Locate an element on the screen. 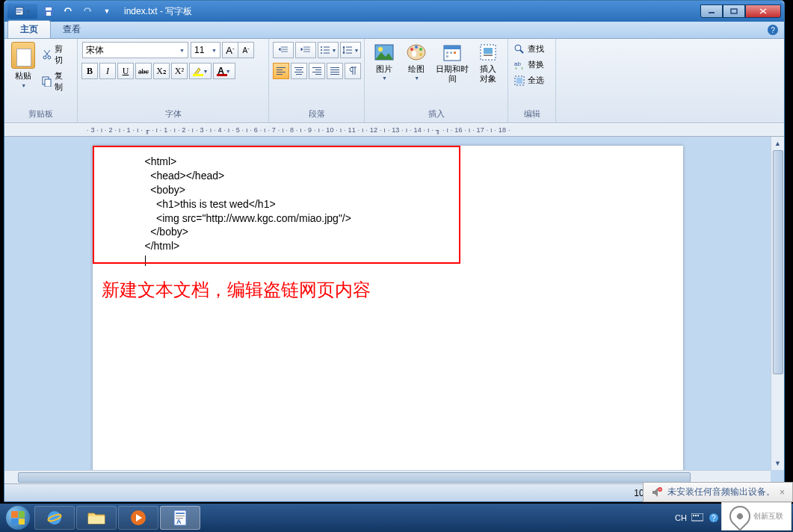 The image size is (793, 532). align-center-button is located at coordinates (299, 71).